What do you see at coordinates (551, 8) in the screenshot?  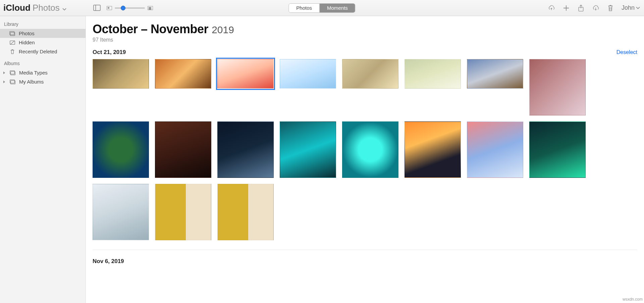 I see `cloud-upload-icon` at bounding box center [551, 8].